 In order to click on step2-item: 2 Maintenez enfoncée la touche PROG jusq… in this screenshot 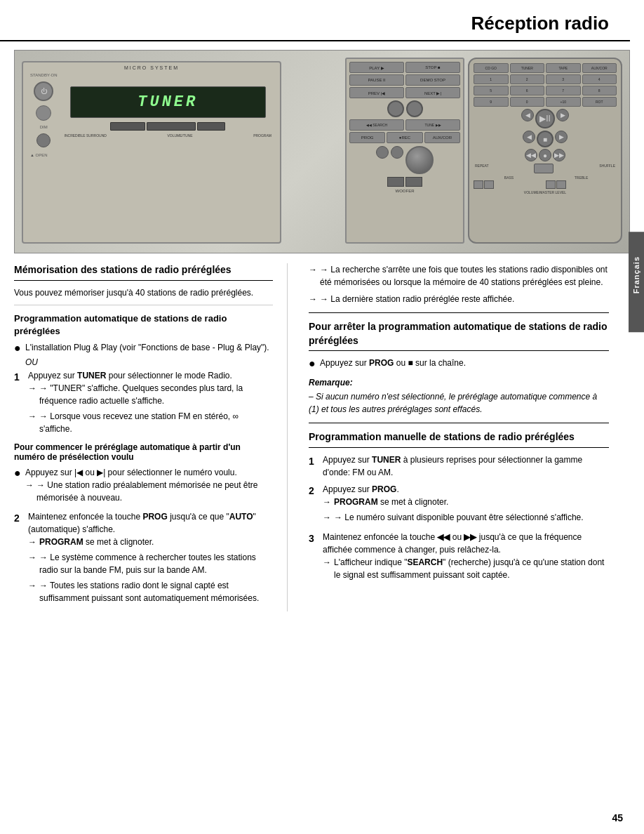, I will do `click(143, 559)`.